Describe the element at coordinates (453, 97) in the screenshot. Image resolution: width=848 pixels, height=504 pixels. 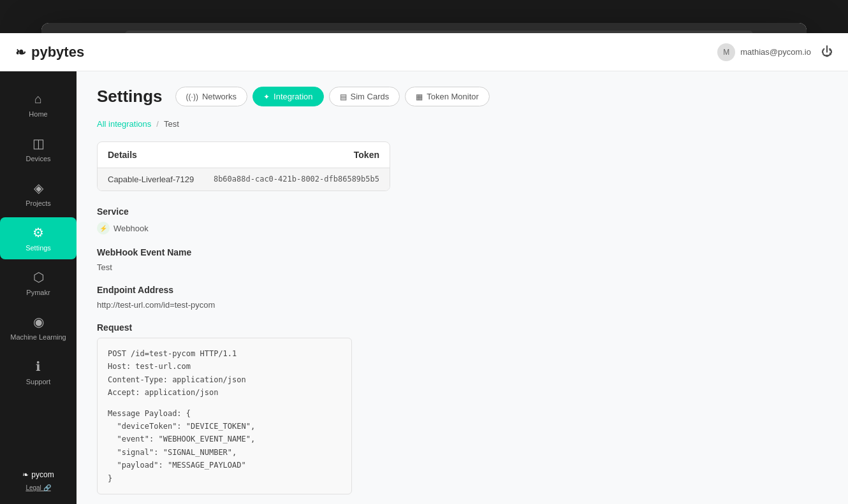
I see `tab-token-monitor-label: Token Monitor` at that location.